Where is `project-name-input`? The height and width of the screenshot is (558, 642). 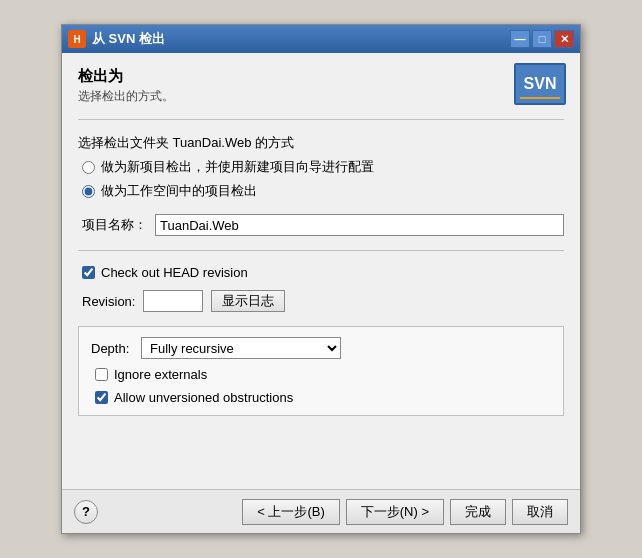 project-name-input is located at coordinates (360, 225).